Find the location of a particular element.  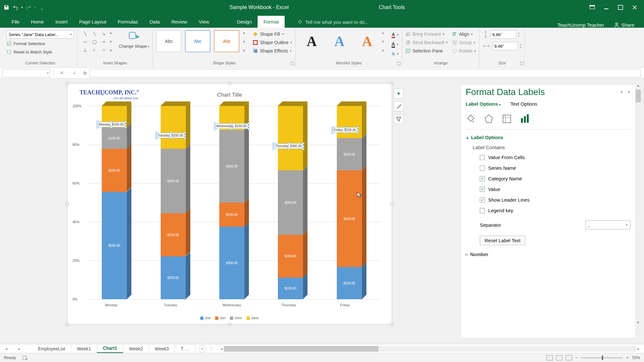

save-icon is located at coordinates (6, 7).